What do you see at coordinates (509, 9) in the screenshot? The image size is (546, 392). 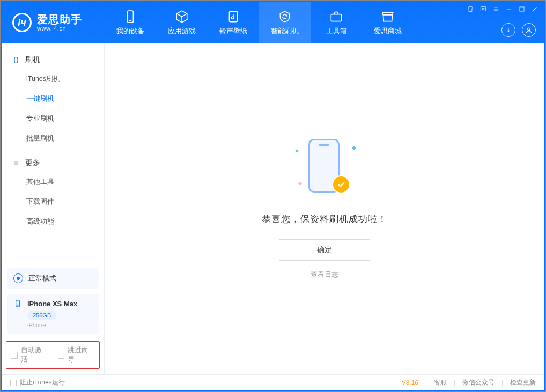 I see `minimize-icon` at bounding box center [509, 9].